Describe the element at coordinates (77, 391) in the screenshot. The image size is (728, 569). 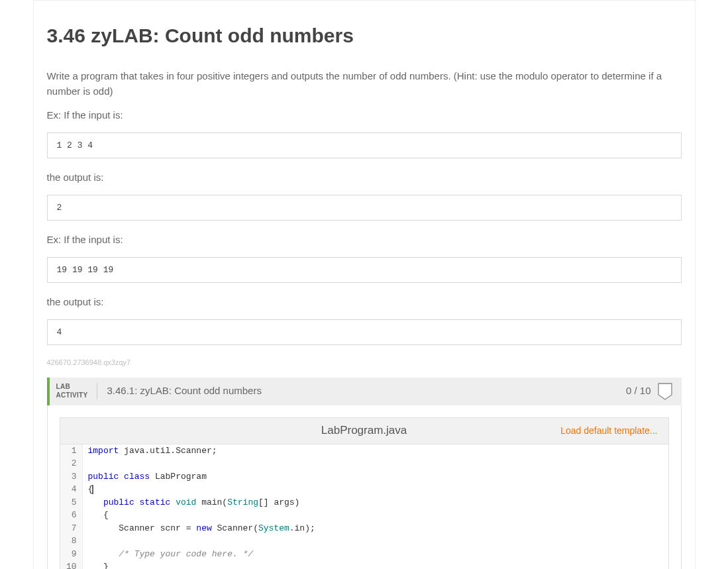
I see `lab-activity-tag: LAB ACTIVITY` at that location.